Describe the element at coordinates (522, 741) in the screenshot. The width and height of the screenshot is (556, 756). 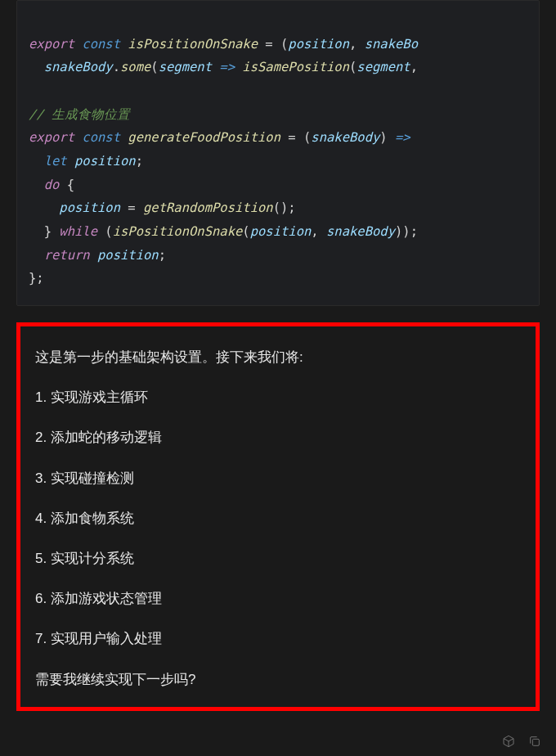
I see `bottom-toolbar` at that location.